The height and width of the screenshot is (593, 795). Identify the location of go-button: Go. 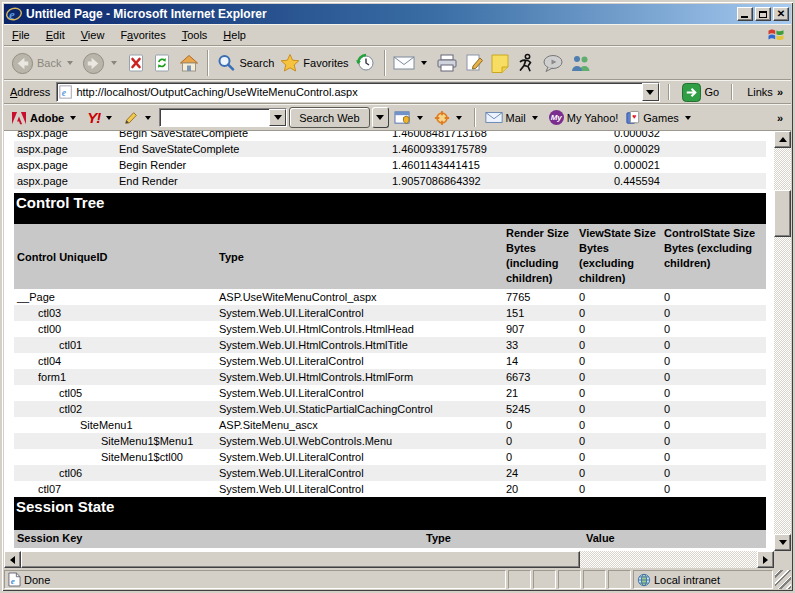
(701, 92).